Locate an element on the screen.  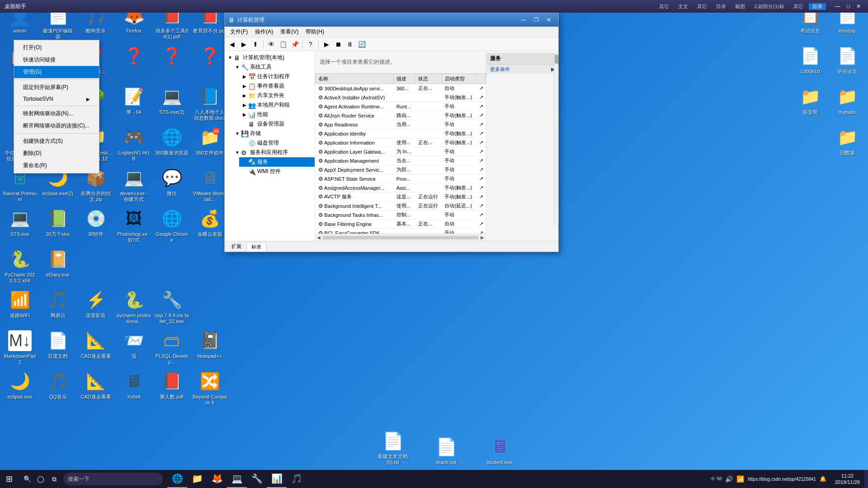
desktop-icon-new-txt5: 📄 新建文本文档(5).txt is located at coordinates (393, 446).